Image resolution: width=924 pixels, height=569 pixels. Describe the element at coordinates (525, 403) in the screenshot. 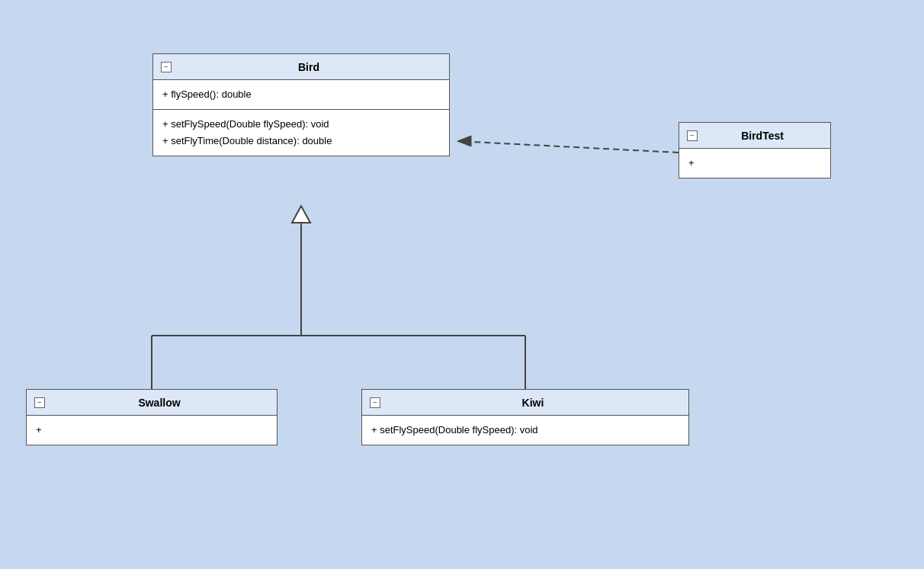

I see `kiwi-class-header: − Kiwi` at that location.